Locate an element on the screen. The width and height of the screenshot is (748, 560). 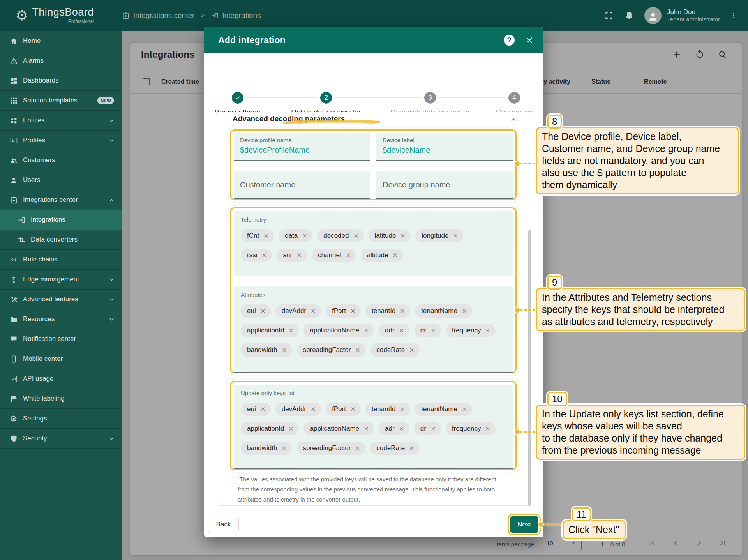
step-4-circle: 4 is located at coordinates (514, 98).